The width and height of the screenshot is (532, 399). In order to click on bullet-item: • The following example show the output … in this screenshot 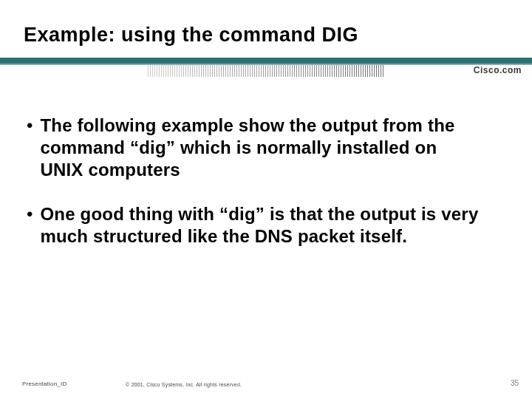, I will do `click(256, 148)`.